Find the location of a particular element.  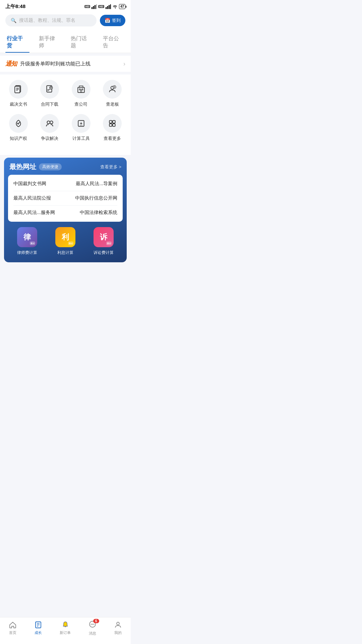

interest-label: 利息计算 is located at coordinates (65, 253).